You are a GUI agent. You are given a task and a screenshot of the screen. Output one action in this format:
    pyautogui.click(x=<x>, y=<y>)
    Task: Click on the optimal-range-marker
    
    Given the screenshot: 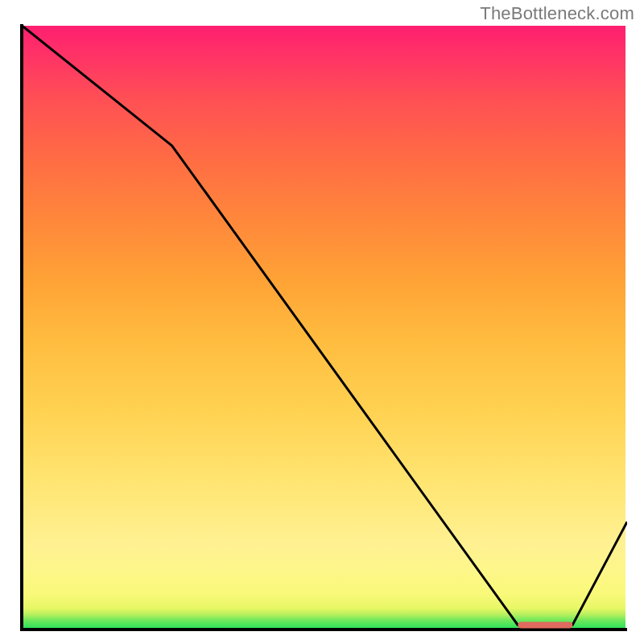 What is the action you would take?
    pyautogui.click(x=545, y=625)
    